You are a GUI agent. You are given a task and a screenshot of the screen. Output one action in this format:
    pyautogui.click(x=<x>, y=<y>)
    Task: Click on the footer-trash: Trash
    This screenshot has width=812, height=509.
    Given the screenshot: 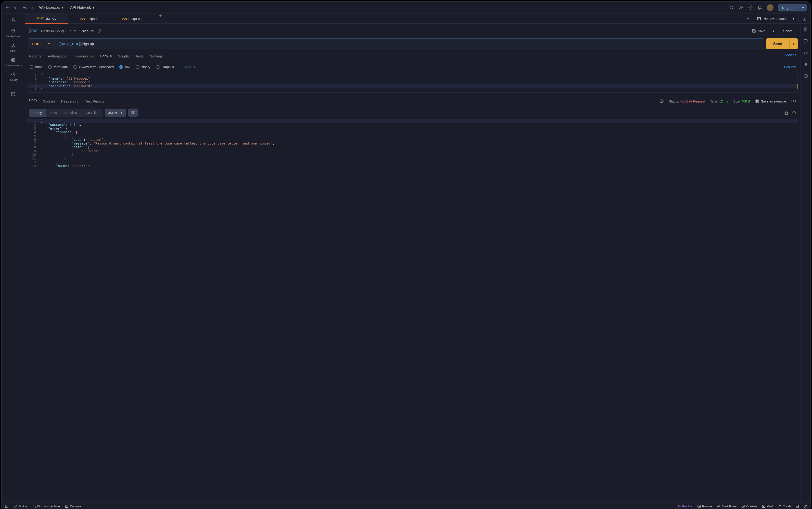 What is the action you would take?
    pyautogui.click(x=784, y=506)
    